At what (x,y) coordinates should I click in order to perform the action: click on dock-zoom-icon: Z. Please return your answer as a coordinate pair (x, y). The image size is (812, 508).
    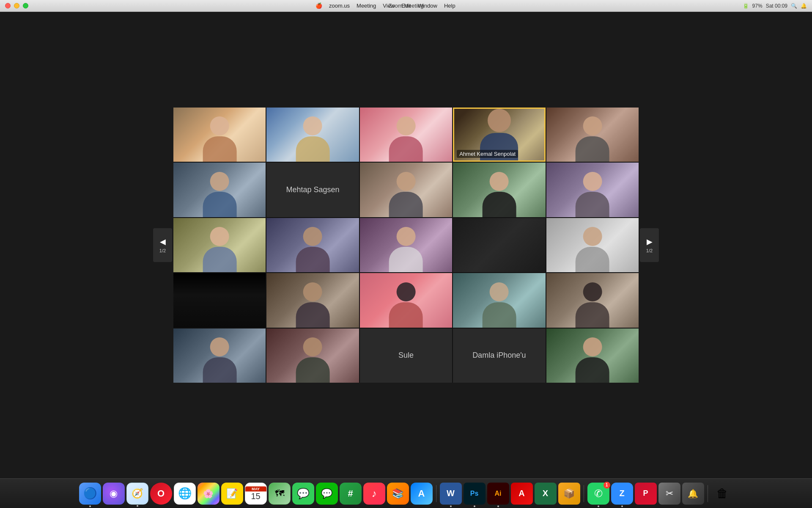
    Looking at the image, I should click on (622, 494).